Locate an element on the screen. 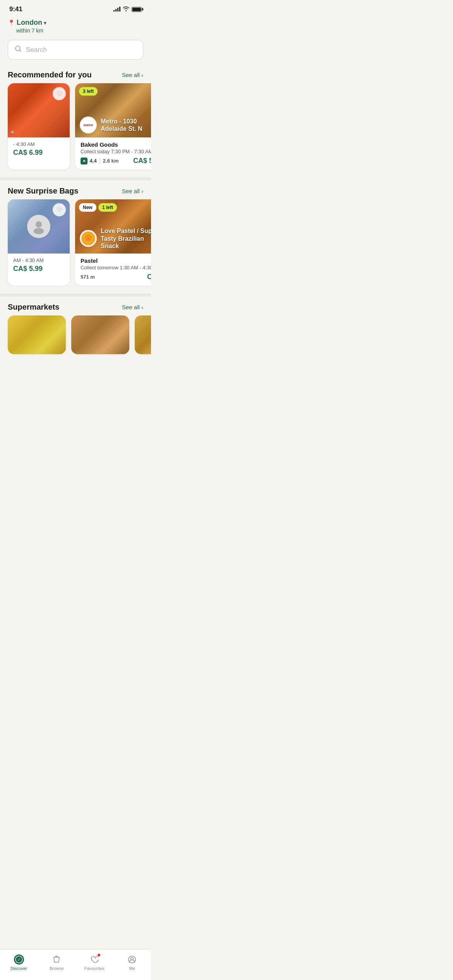 The height and width of the screenshot is (980, 453). favourite-button-1: ♡ is located at coordinates (59, 94).